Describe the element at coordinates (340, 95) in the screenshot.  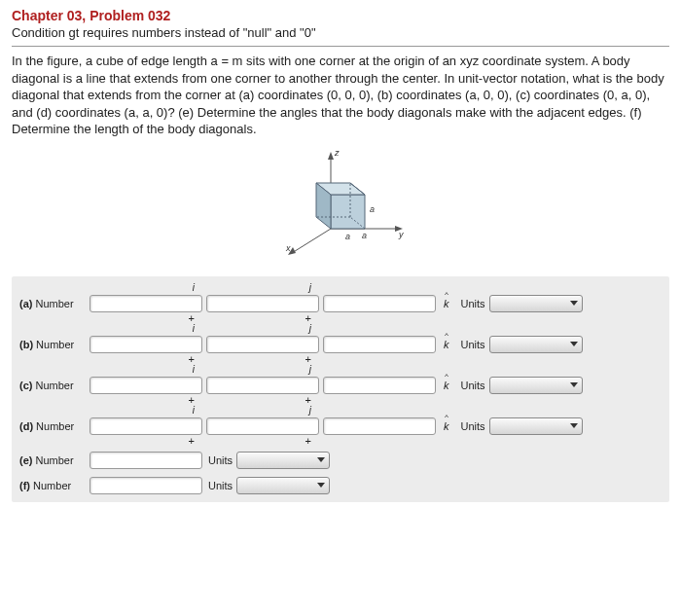
I see `problem-text: In the figure, a cube of edge length a =…` at that location.